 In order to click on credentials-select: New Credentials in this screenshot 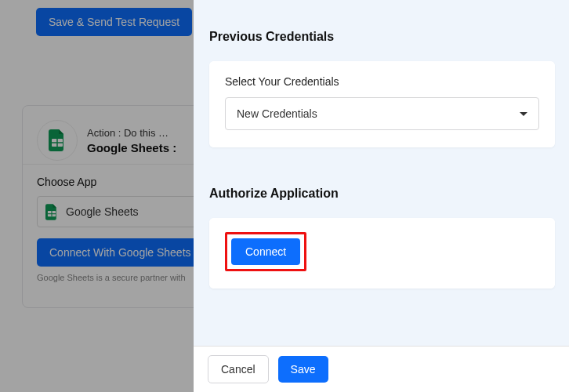, I will do `click(382, 114)`.